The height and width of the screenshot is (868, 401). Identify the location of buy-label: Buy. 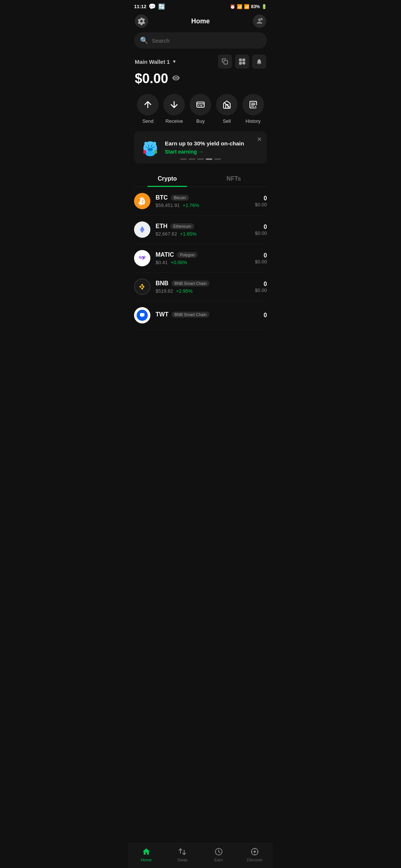
(200, 121).